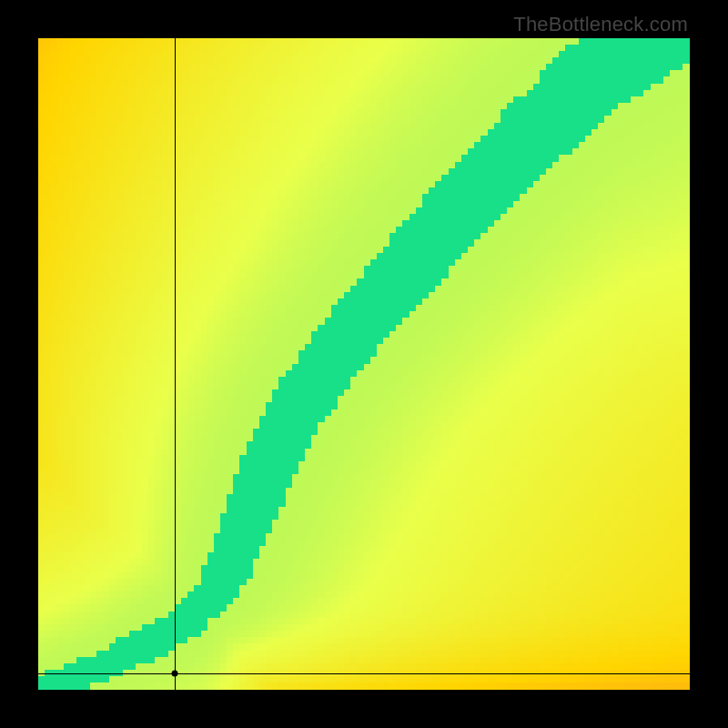  What do you see at coordinates (175, 673) in the screenshot?
I see `crosshair-point` at bounding box center [175, 673].